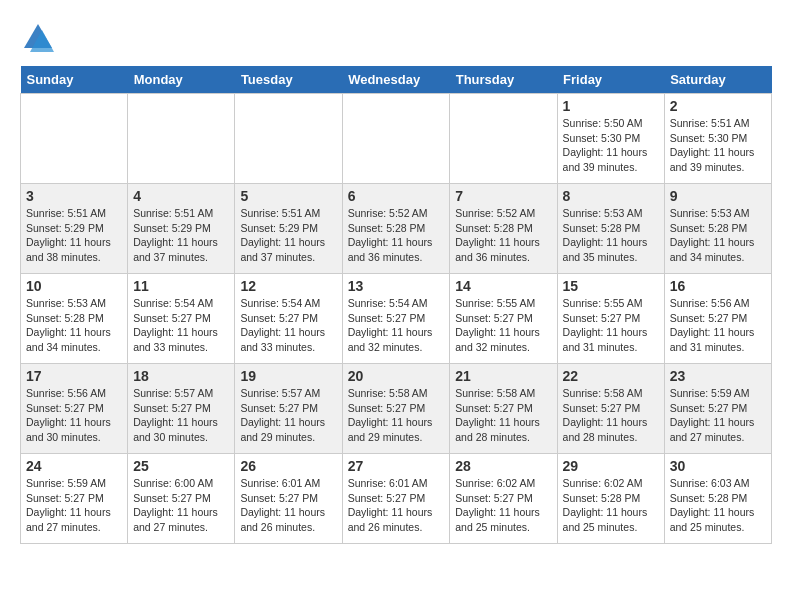 The image size is (792, 612). I want to click on day-number: 18, so click(181, 376).